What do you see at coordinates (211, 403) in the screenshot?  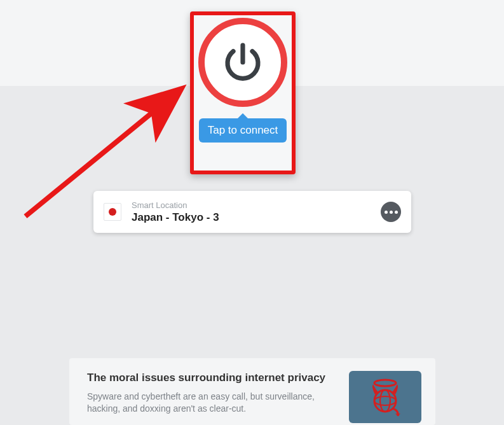 I see `article-desc: Spyware and cybertheft are an easy call,…` at bounding box center [211, 403].